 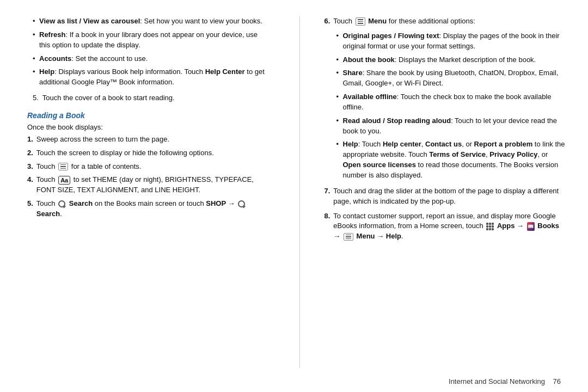 I want to click on bullet-refresh: Refresh: If a book in your library does …, so click(x=151, y=40).